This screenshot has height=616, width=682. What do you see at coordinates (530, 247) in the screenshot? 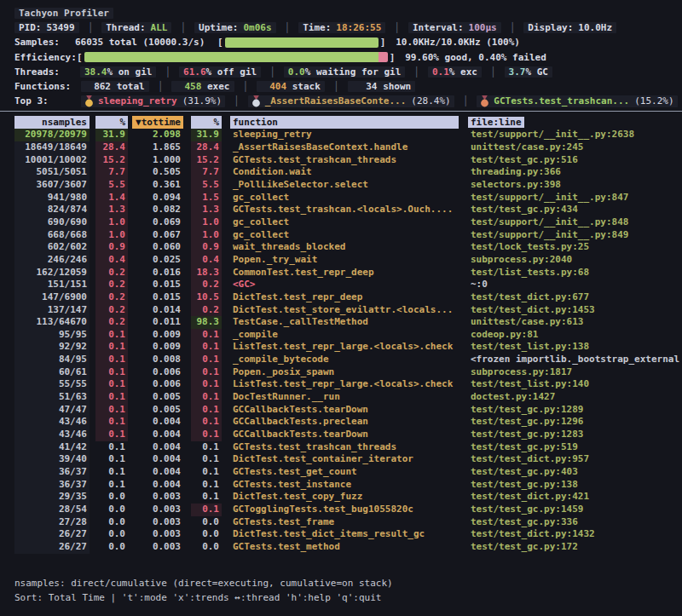
I see `cell-fl: test/lock_tests.py:25` at bounding box center [530, 247].